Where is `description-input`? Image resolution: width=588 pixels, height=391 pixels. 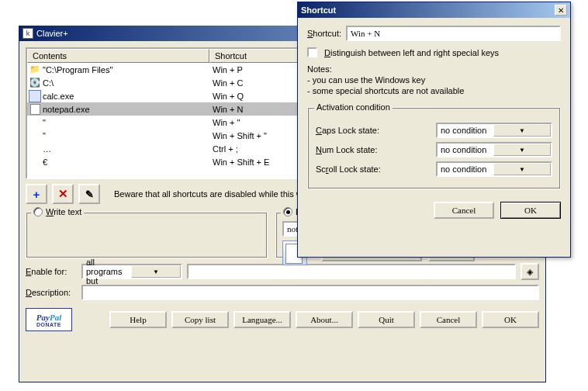
description-input is located at coordinates (310, 292).